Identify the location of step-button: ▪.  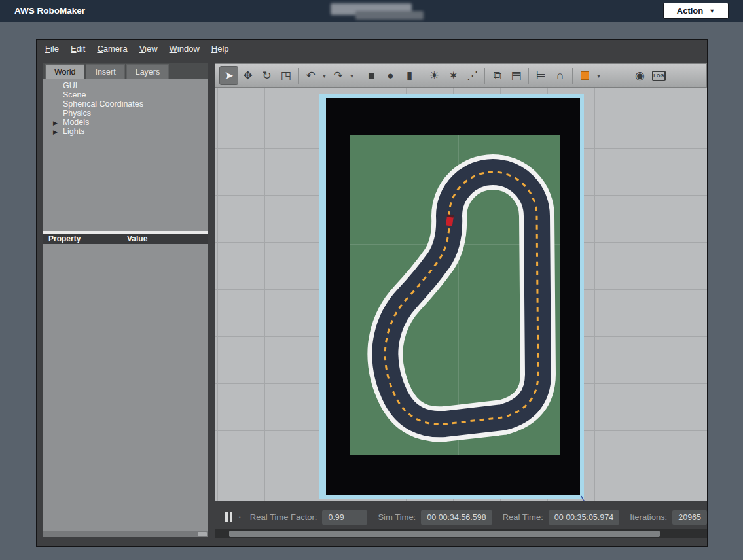
(240, 517).